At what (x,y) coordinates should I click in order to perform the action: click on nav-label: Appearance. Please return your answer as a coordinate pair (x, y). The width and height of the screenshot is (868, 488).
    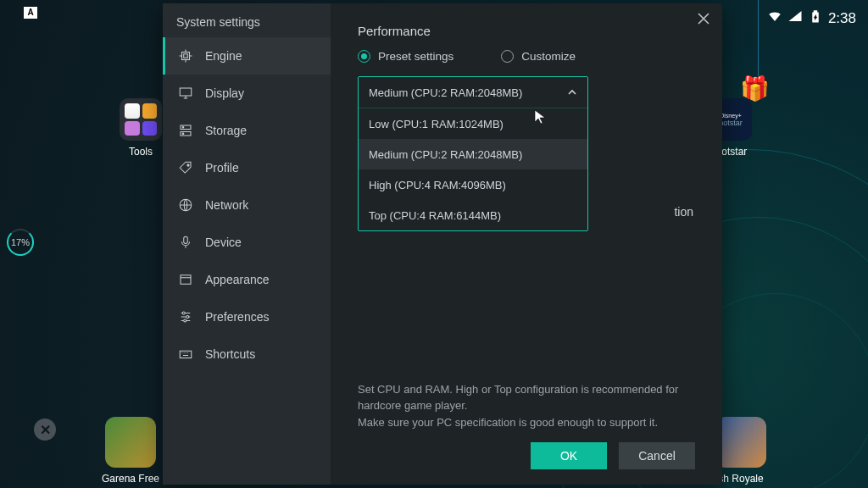
    Looking at the image, I should click on (237, 280).